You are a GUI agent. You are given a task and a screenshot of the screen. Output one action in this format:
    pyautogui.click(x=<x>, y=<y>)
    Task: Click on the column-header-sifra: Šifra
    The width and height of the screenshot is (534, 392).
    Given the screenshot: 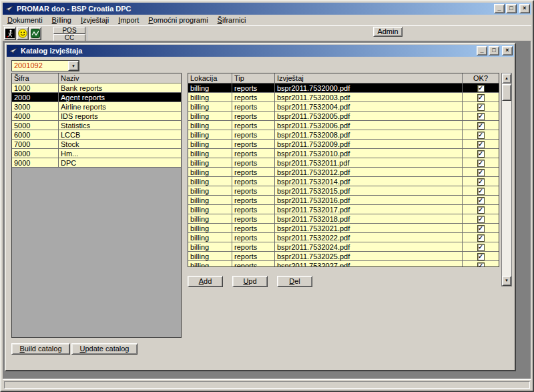 What is the action you would take?
    pyautogui.click(x=35, y=78)
    